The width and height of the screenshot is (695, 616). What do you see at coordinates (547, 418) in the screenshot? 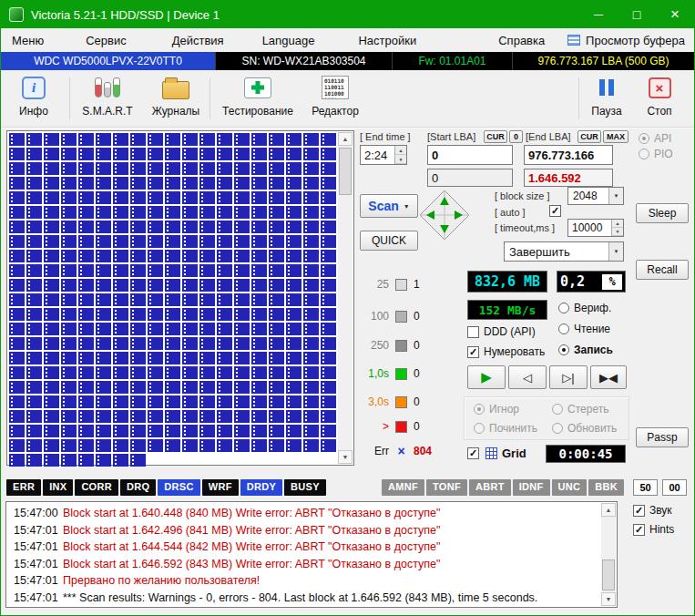
I see `defect-action-panel: Игнор Стереть Починить Обновить` at bounding box center [547, 418].